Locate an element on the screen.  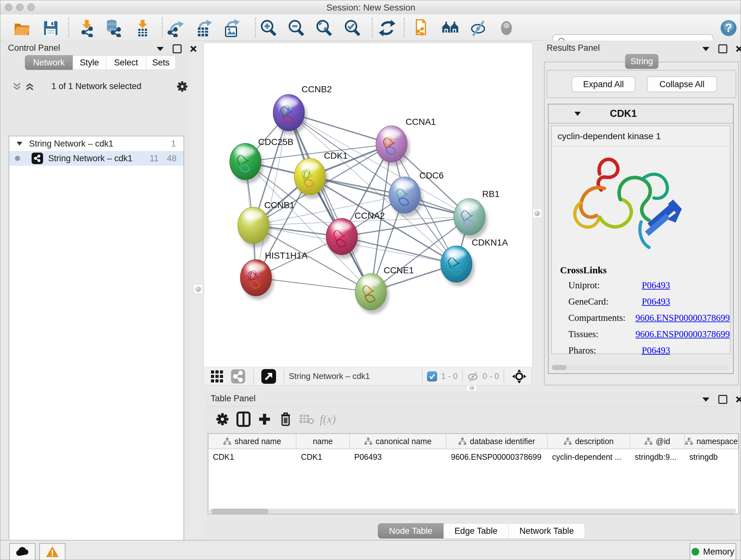
reapply-layout-button is located at coordinates (387, 28).